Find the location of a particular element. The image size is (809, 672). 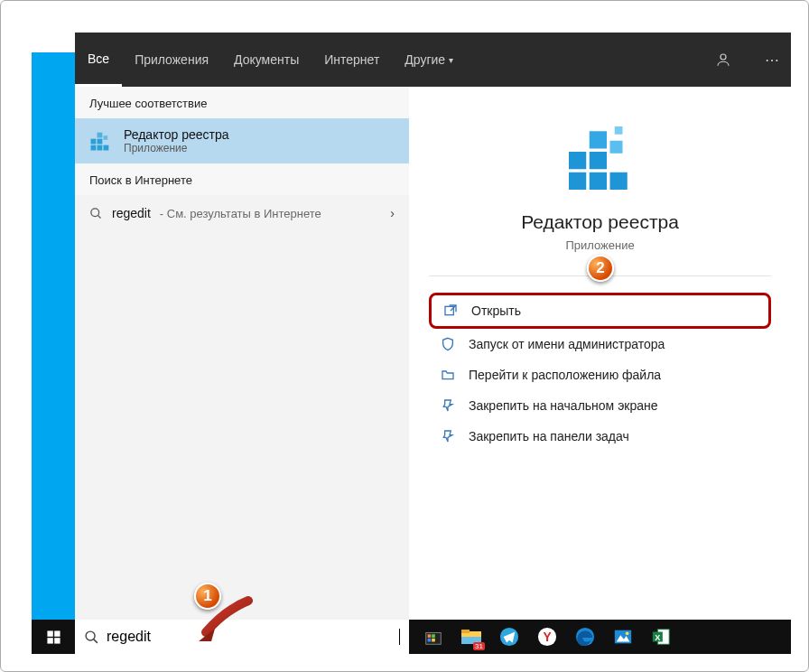

detail-subtitle: Приложение is located at coordinates (600, 246).